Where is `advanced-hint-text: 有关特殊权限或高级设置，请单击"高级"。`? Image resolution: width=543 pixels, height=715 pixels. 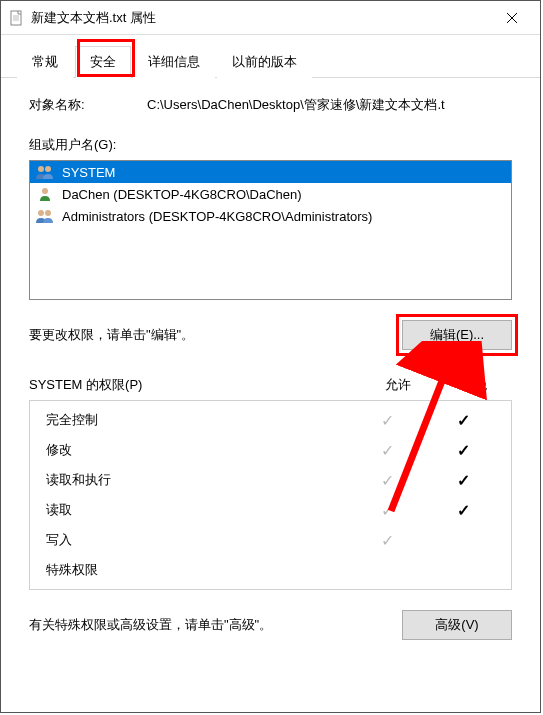 advanced-hint-text: 有关特殊权限或高级设置，请单击"高级"。 is located at coordinates (208, 625).